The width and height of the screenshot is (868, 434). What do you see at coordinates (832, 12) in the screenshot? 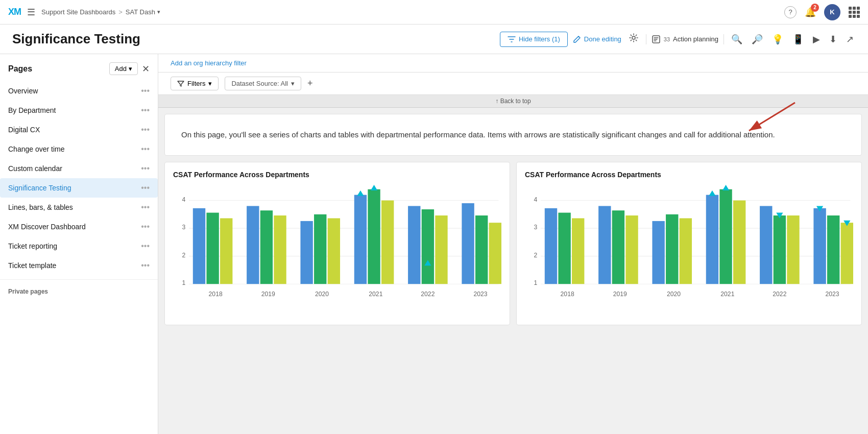
I see `avatar: K` at bounding box center [832, 12].